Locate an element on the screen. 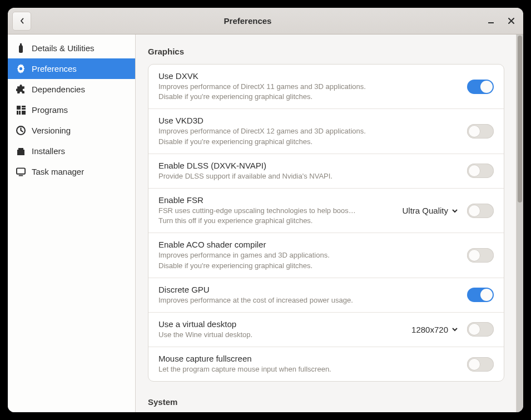  sidebar-item-label: Installers is located at coordinates (48, 151).